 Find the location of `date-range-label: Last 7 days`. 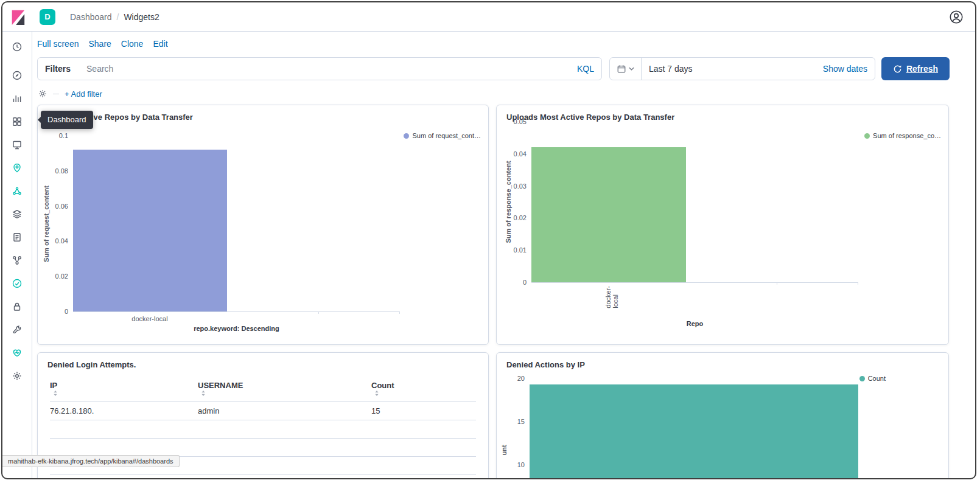

date-range-label: Last 7 days is located at coordinates (736, 69).